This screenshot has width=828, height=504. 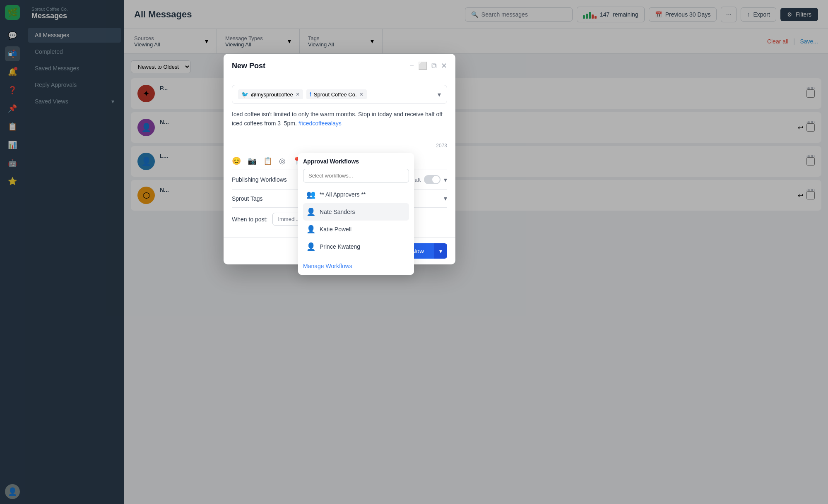 What do you see at coordinates (356, 194) in the screenshot?
I see `dropdown-item-all-approvers: 👥 ** All Approvers **` at bounding box center [356, 194].